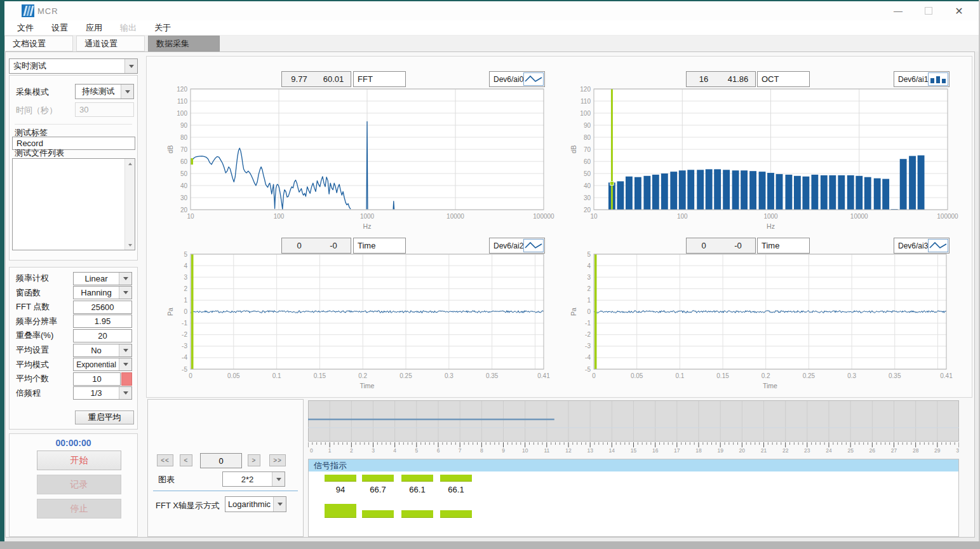  Describe the element at coordinates (333, 79) in the screenshot. I see `cursor-y-value: 60.01` at that location.